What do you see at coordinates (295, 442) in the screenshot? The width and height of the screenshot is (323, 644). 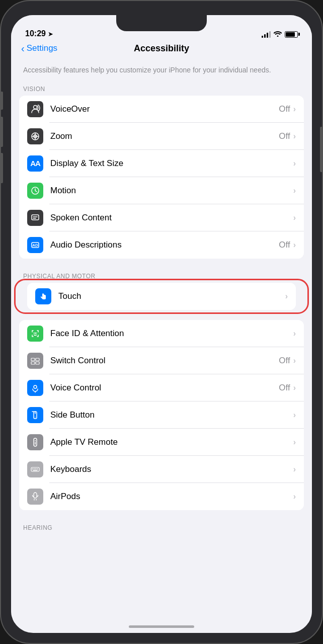 I see `apple-tv-remote-chevron: ›` at bounding box center [295, 442].